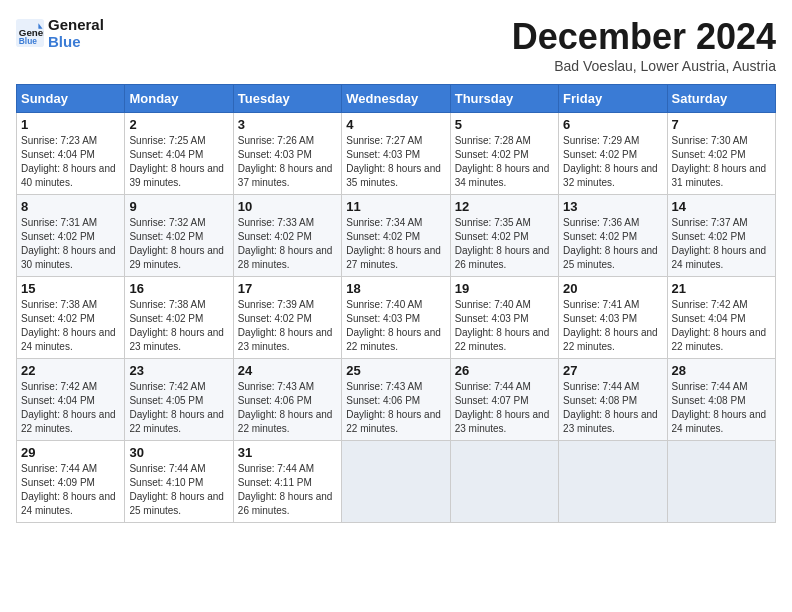 This screenshot has height=612, width=792. I want to click on day-detail: Sunrise: 7:26 AMSunset: 4:03 PMDaylight:…, so click(288, 162).